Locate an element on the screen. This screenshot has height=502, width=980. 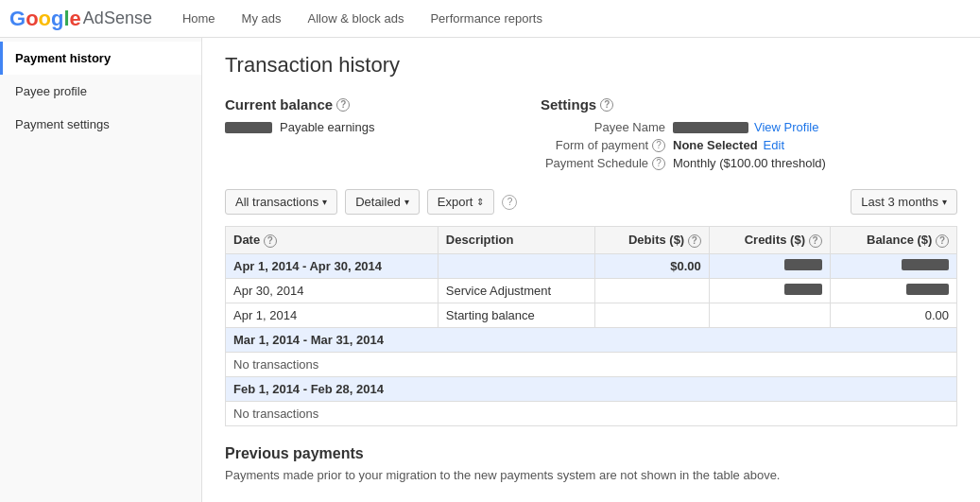
balance-section: Current balance ? Payable earnings is located at coordinates (364, 135).